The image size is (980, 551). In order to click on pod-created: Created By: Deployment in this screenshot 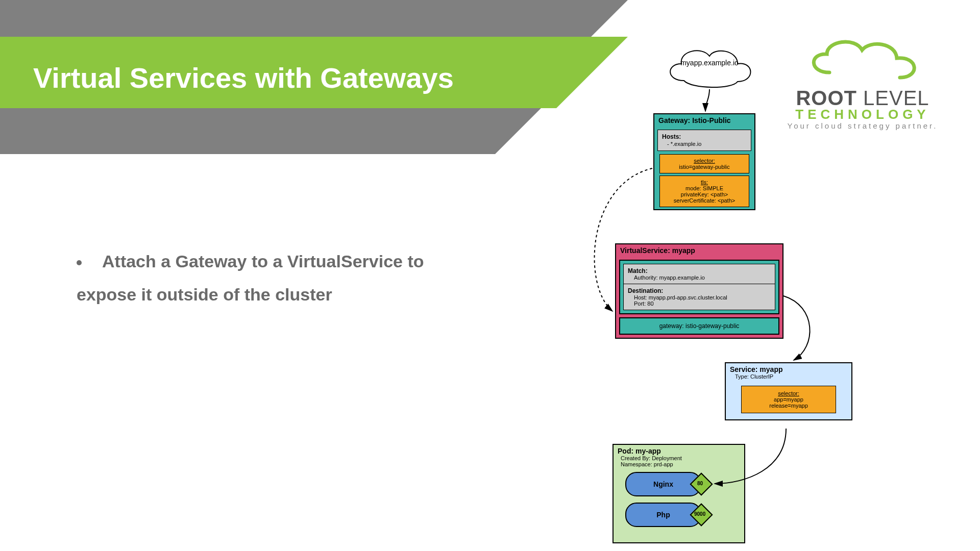, I will do `click(679, 458)`.